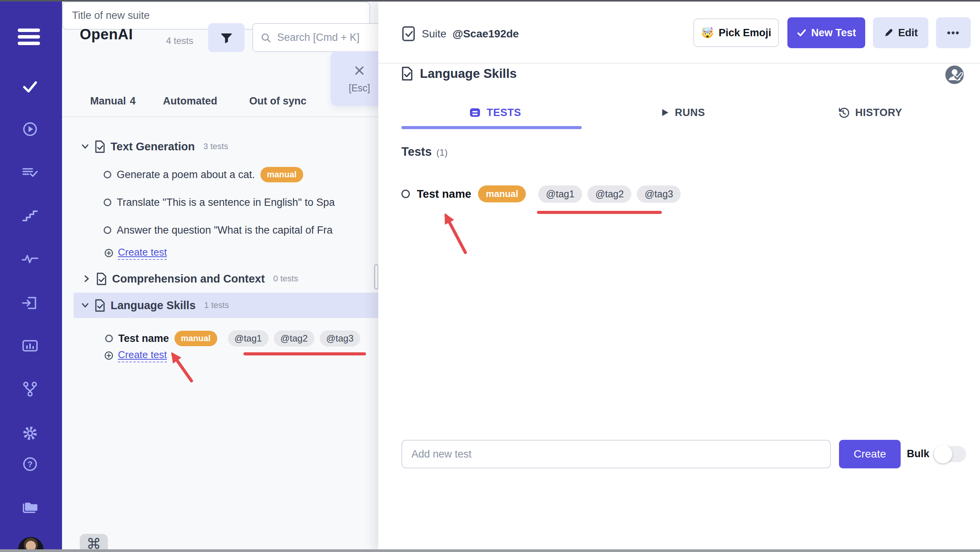 Image resolution: width=980 pixels, height=552 pixels. What do you see at coordinates (492, 128) in the screenshot?
I see `active-tab-underline` at bounding box center [492, 128].